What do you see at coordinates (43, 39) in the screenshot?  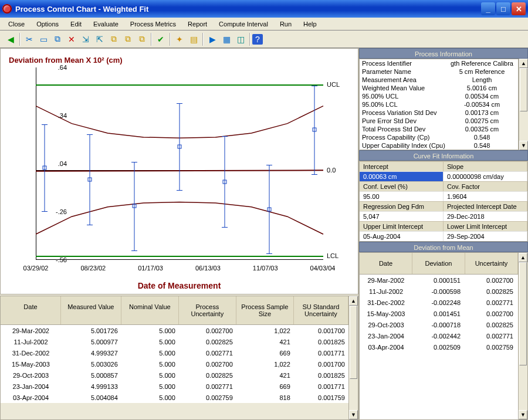 I see `new-icon: ▭` at bounding box center [43, 39].